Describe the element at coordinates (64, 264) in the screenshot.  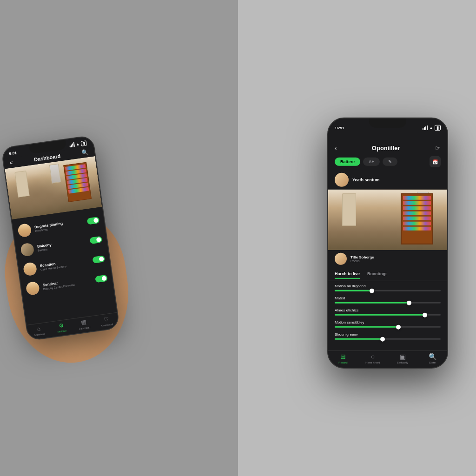
I see `list-content-3: Scaotion Caiot Mobile Balcony` at that location.